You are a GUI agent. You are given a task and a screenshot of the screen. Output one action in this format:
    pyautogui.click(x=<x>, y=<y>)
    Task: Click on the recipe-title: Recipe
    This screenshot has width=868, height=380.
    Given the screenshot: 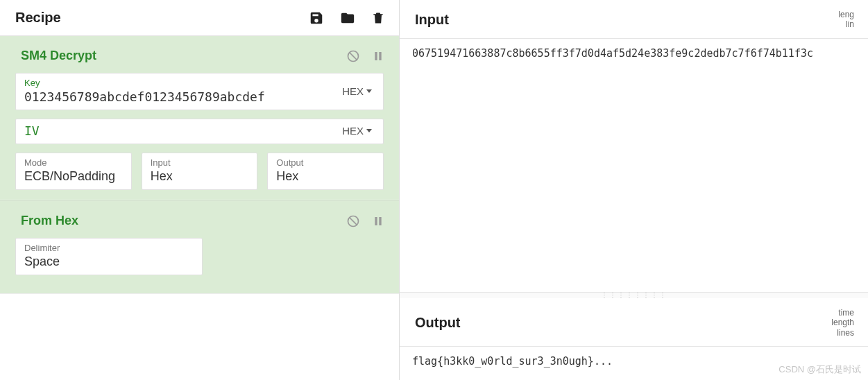 What is the action you would take?
    pyautogui.click(x=38, y=18)
    